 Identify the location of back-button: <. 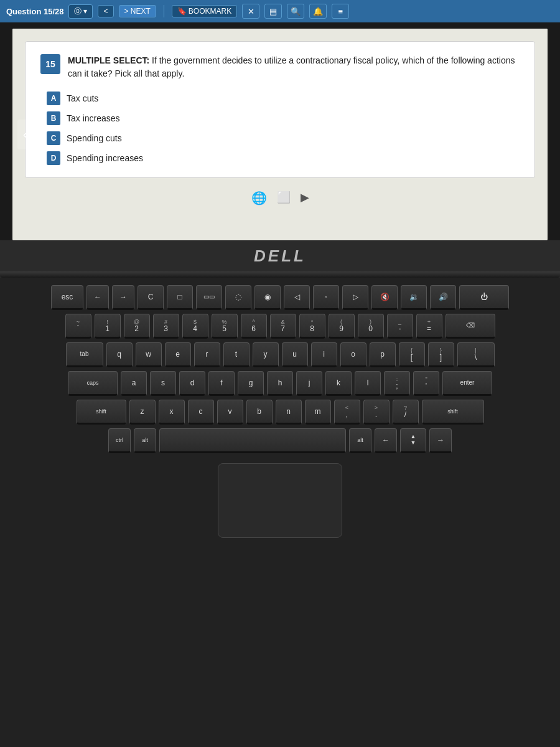
(106, 11).